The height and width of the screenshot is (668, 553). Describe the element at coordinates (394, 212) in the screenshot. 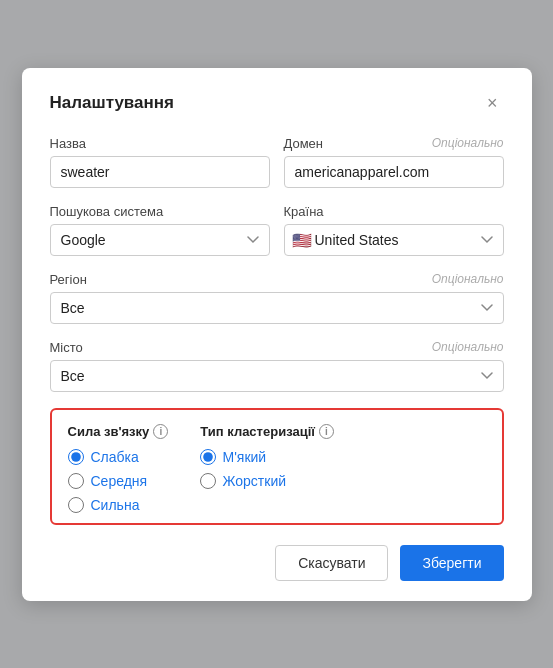

I see `label-row-country: Країна` at that location.